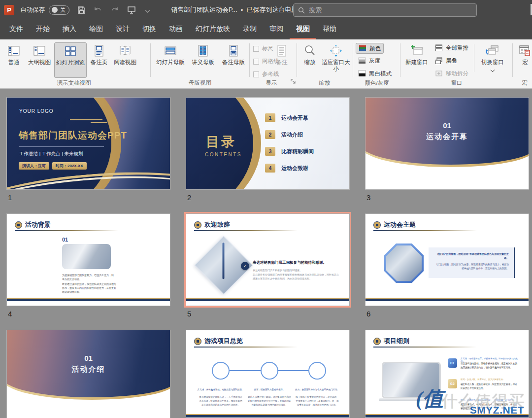  Describe the element at coordinates (385, 10) in the screenshot. I see `search-box` at that location.